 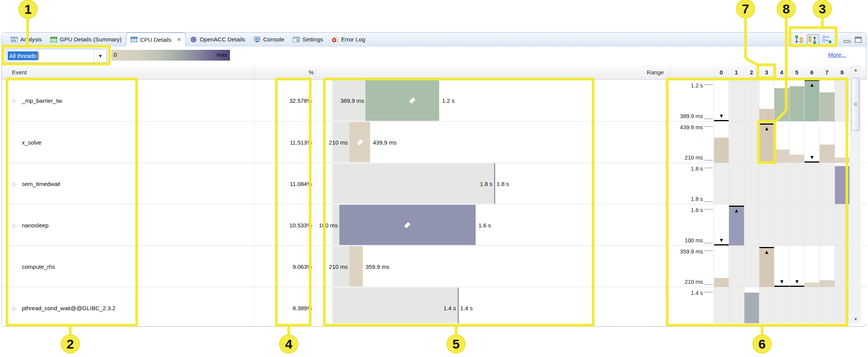 I want to click on percent-value: 8.389%, so click(x=282, y=308).